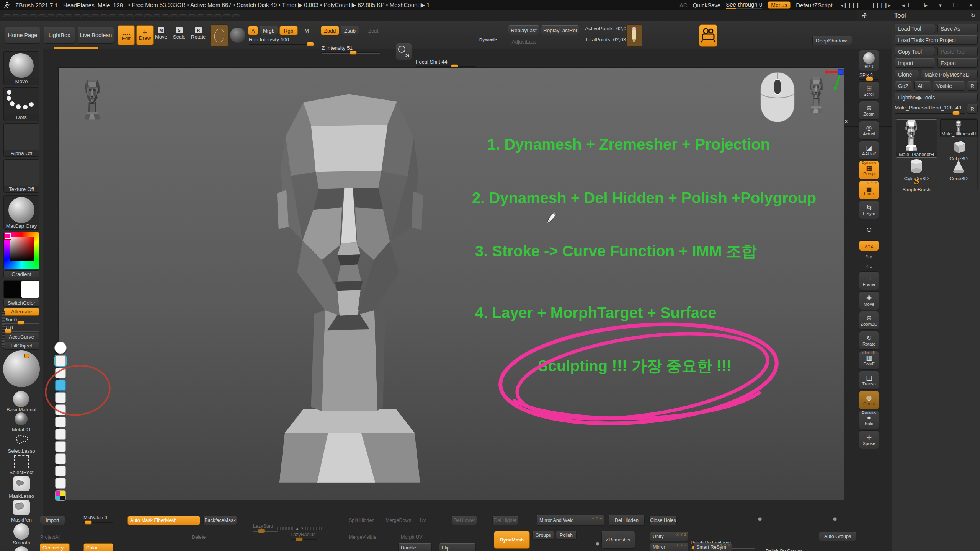 This screenshot has height=551, width=980. I want to click on import-button: Import, so click(52, 520).